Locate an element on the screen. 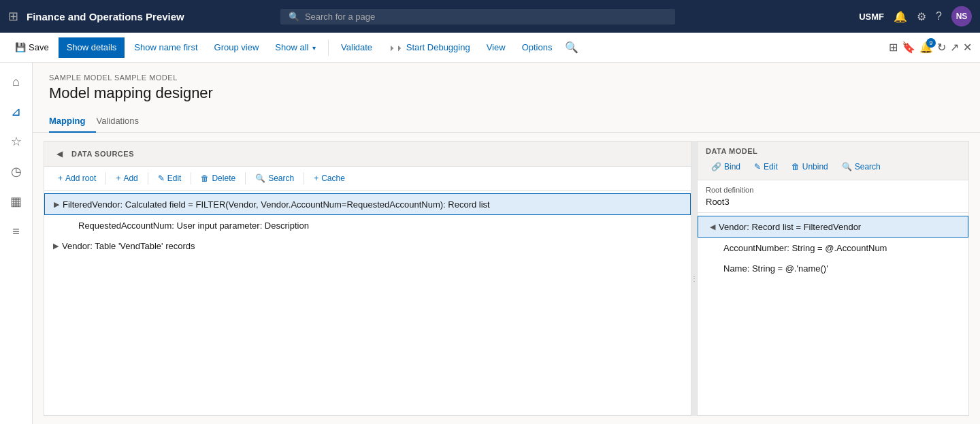 This screenshot has width=980, height=424. sidebar-item-home: ⌂ is located at coordinates (16, 82).